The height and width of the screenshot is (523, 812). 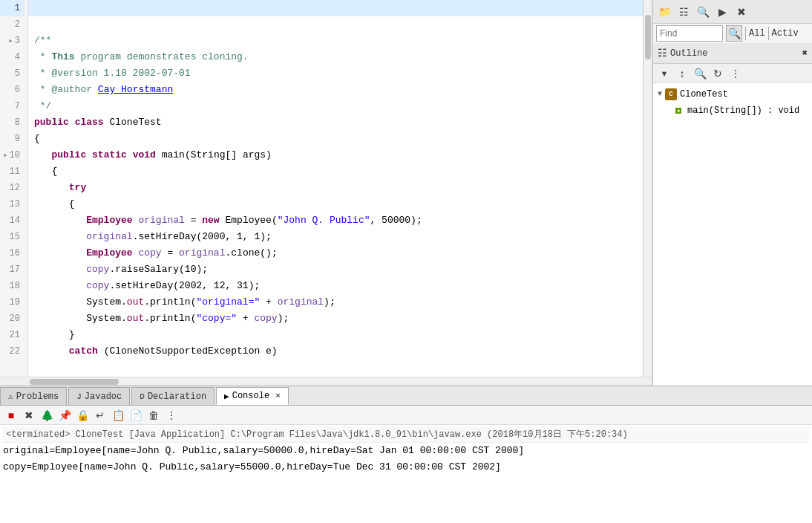 I want to click on line-number-5: 5, so click(x=12, y=74).